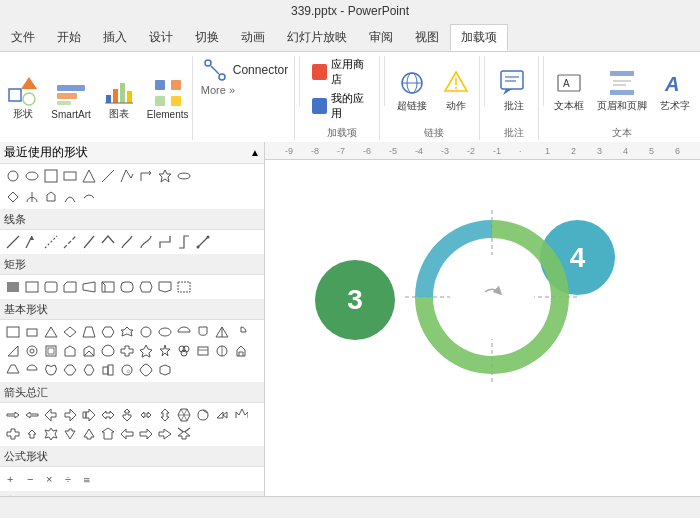 The height and width of the screenshot is (518, 700). I want to click on ribbon-tab-视图: 视图, so click(427, 38).